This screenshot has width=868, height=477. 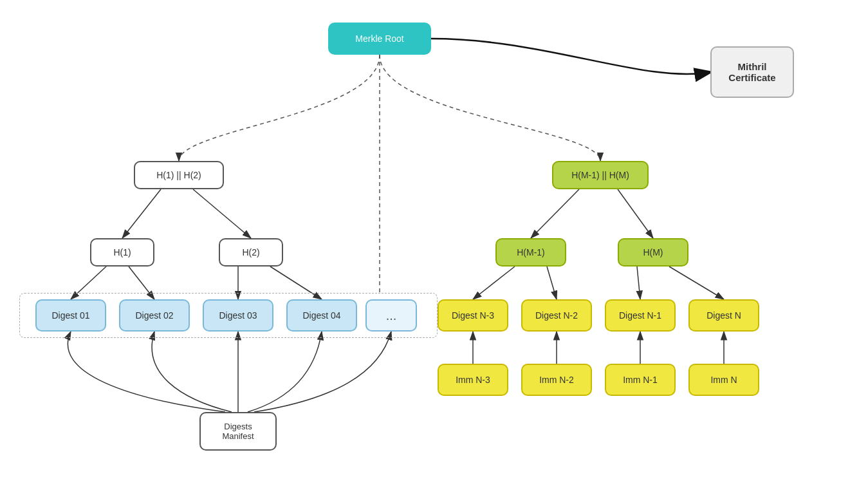 I want to click on digest-04-node: Digest 04, so click(x=322, y=315).